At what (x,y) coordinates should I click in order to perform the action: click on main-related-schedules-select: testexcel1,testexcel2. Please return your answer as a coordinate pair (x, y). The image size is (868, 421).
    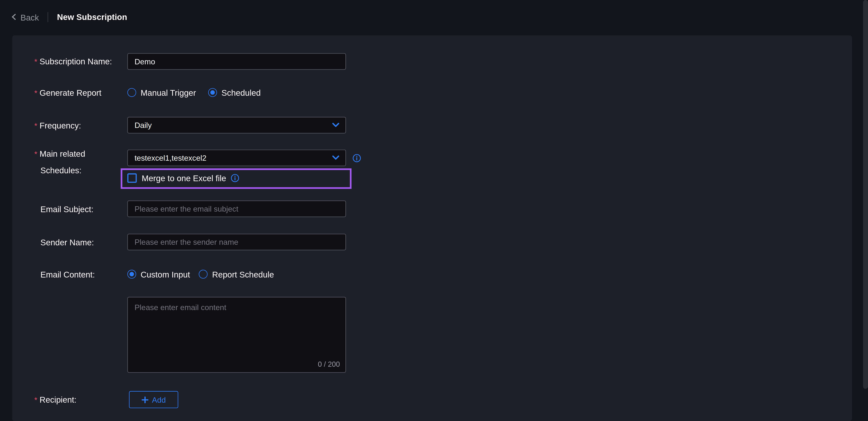
    Looking at the image, I should click on (237, 158).